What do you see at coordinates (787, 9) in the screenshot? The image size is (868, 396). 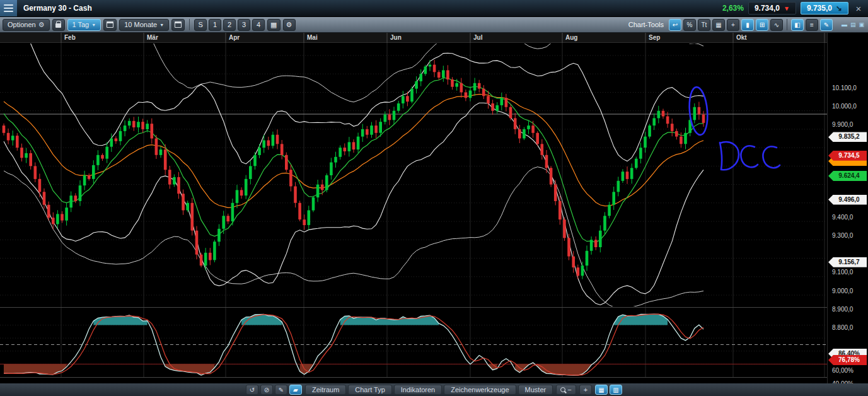 I see `price-down-arrow-icon: ▼` at bounding box center [787, 9].